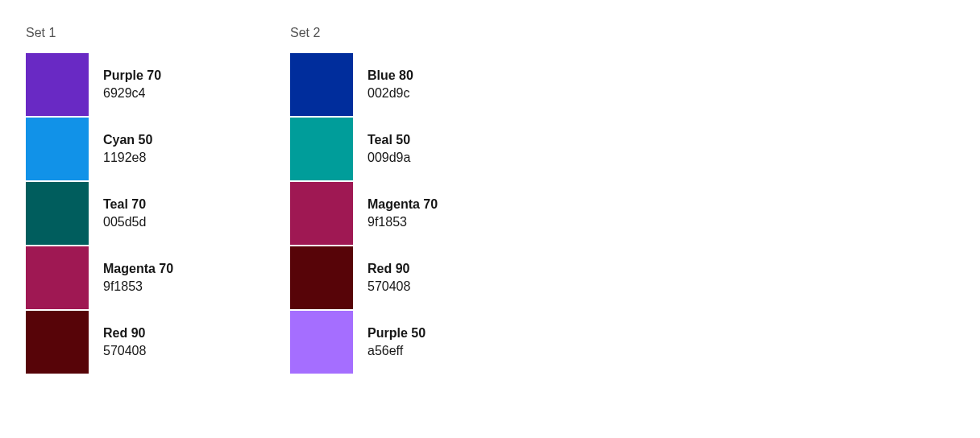 Image resolution: width=980 pixels, height=438 pixels. I want to click on swatch-name: Cyan 50, so click(127, 140).